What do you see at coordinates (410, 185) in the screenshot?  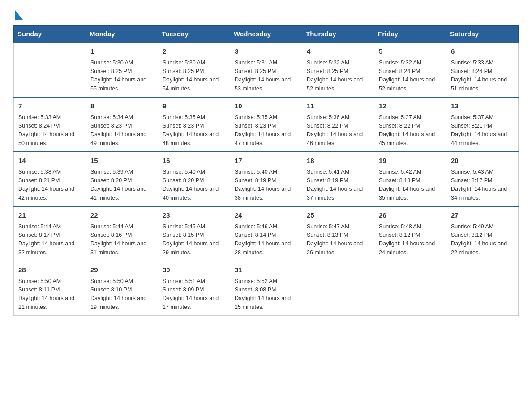 I see `day-info: Sunrise: 5:42 AMSunset: 8:18 PMDaylight:…` at bounding box center [410, 185].